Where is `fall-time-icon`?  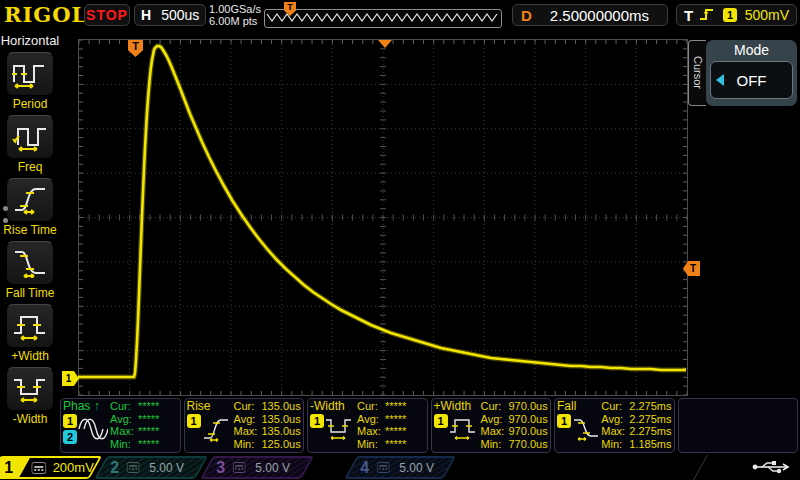 fall-time-icon is located at coordinates (30, 263).